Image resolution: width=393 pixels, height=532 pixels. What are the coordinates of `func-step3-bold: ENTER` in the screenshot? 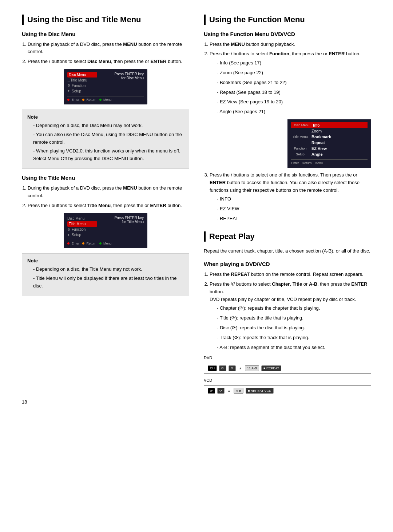 It's located at (218, 183).